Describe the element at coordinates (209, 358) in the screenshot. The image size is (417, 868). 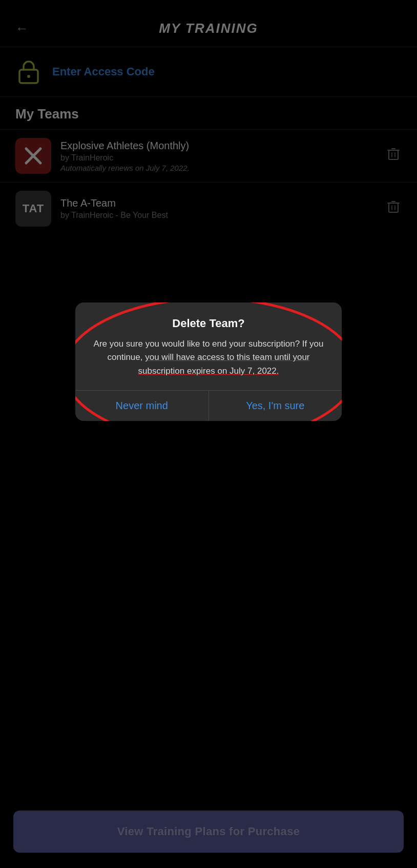
I see `modal-body: Are you sure you would like to end your …` at that location.